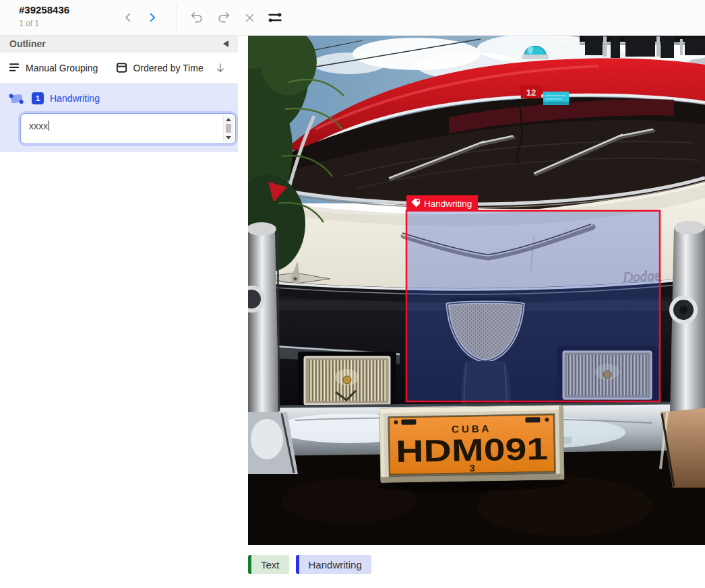 Image resolution: width=705 pixels, height=588 pixels. Describe the element at coordinates (347, 380) in the screenshot. I see `fog-light-left` at that location.